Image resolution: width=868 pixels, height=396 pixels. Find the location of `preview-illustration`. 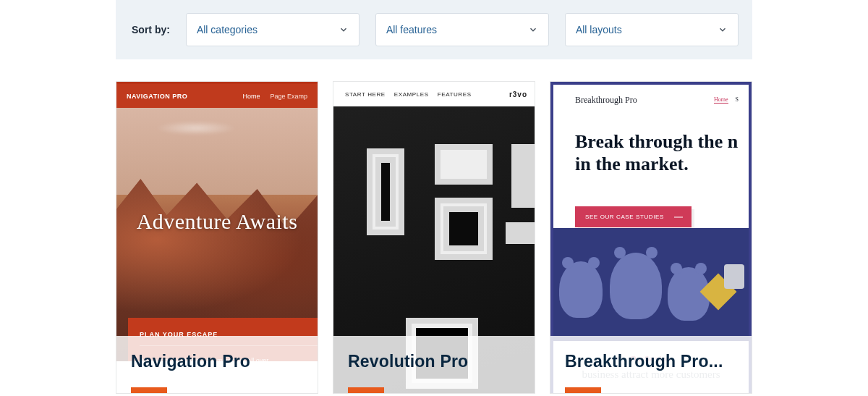

preview-illustration is located at coordinates (651, 285).